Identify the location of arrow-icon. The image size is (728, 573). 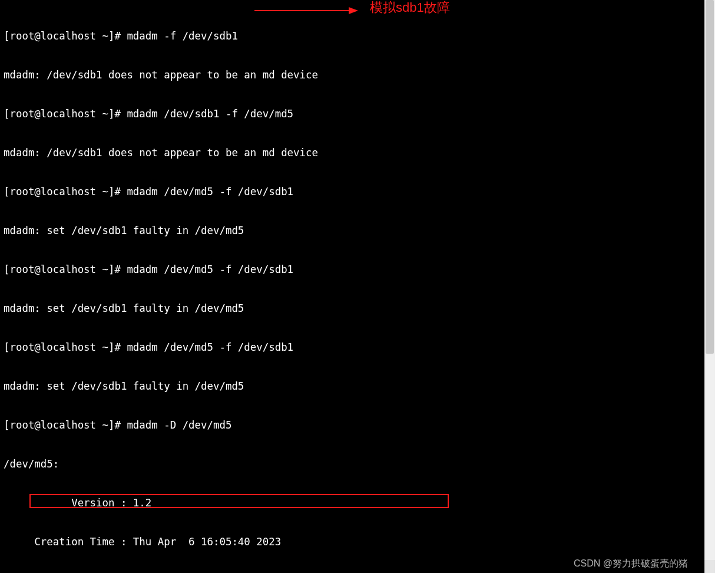
(307, 11).